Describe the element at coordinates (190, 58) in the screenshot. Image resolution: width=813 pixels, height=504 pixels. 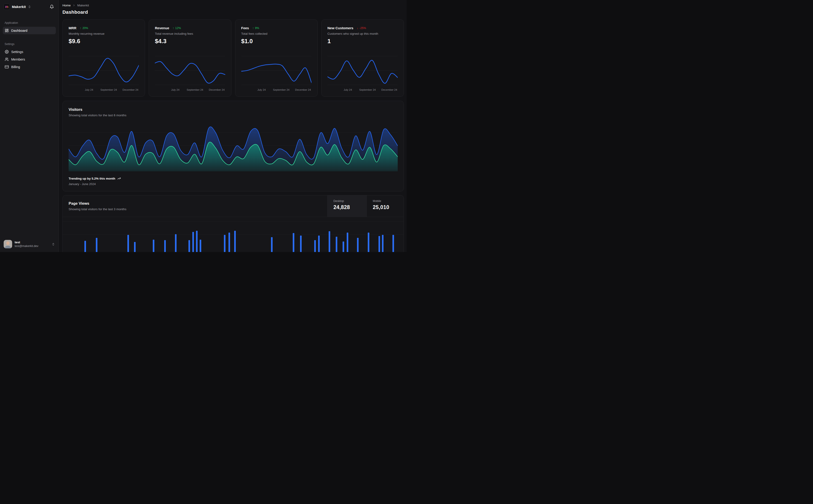
I see `stat-card-revenue: Revenue ↑ 12% Total revenue including fe…` at that location.